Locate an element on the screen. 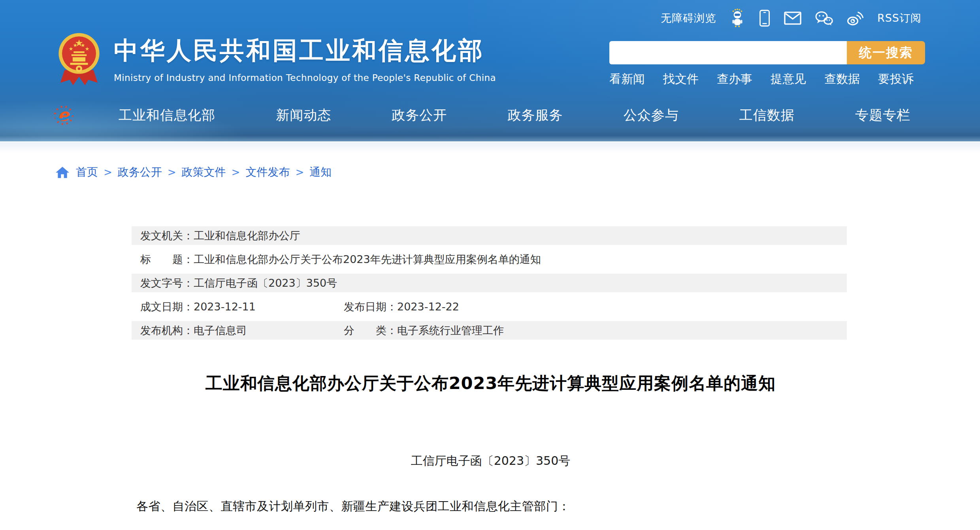 Image resolution: width=980 pixels, height=530 pixels. search-area: 统一搜索 is located at coordinates (767, 53).